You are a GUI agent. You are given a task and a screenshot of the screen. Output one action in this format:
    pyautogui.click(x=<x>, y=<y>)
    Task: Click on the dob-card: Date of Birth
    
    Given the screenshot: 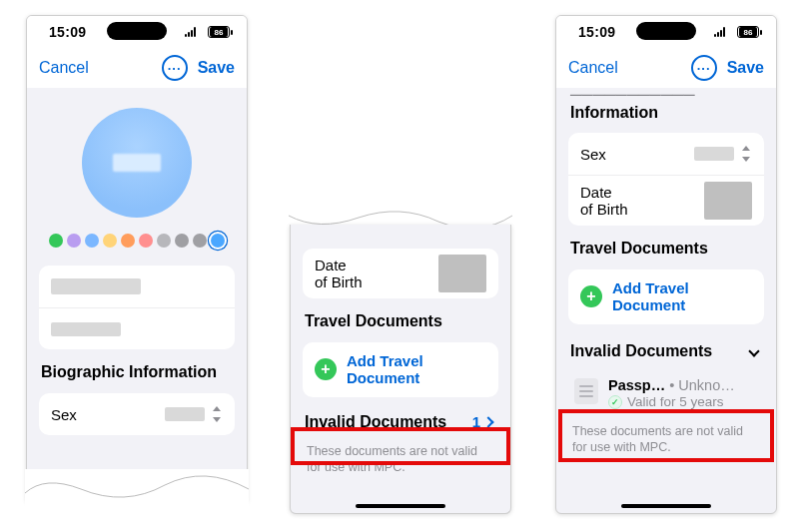 What is the action you would take?
    pyautogui.click(x=400, y=273)
    